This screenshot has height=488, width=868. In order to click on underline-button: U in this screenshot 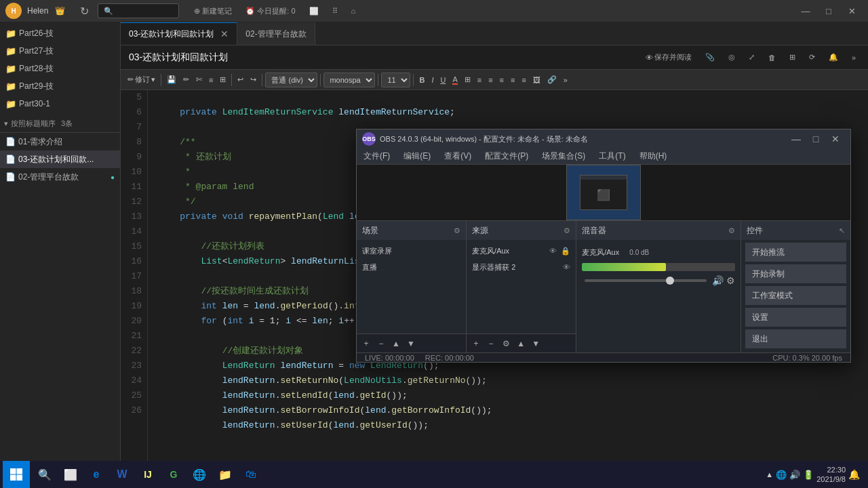, I will do `click(443, 80)`.